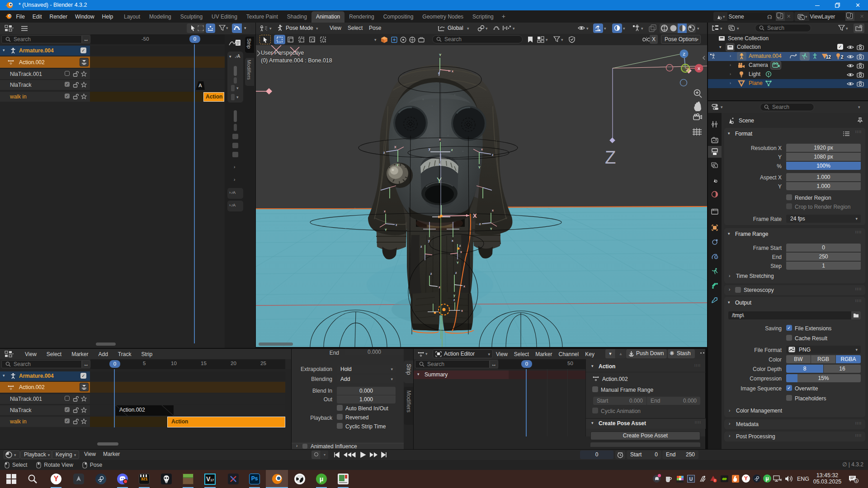  I want to click on svg-text: 4, so click(856, 481).